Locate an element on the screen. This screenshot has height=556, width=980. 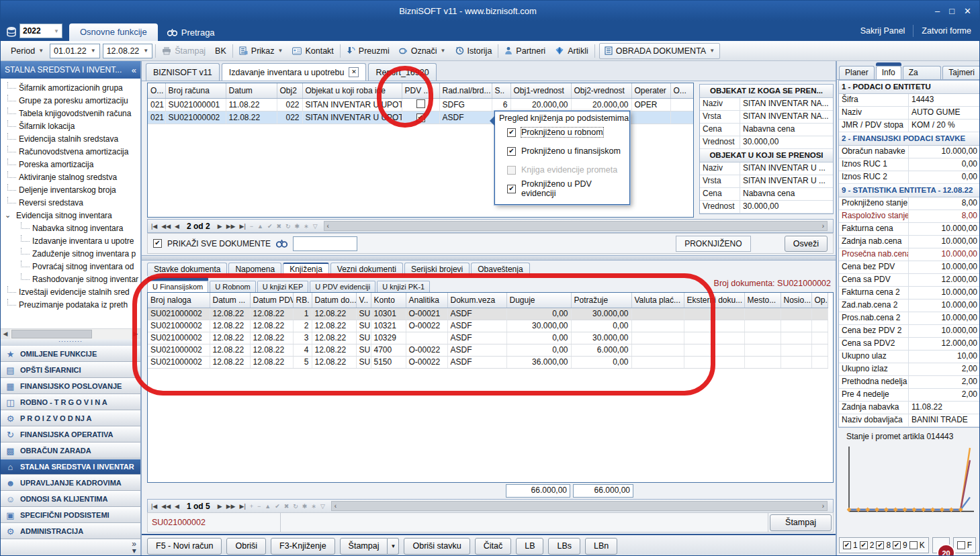
column-header-eksterni-doku: Eksterni doku... is located at coordinates (714, 300).